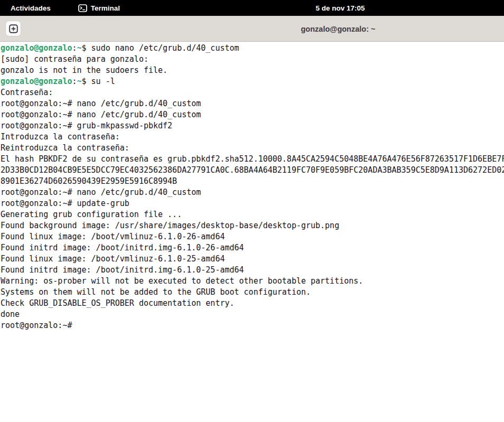 The image size is (504, 422). What do you see at coordinates (253, 71) in the screenshot?
I see `terminal-line: gonzalo is not in the sudoers file.` at bounding box center [253, 71].